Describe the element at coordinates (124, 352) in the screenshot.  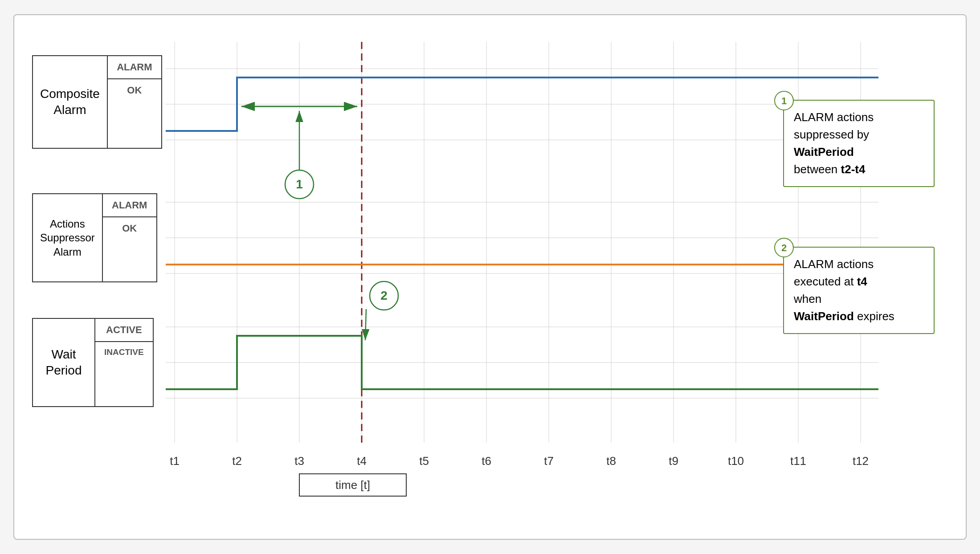
I see `wait-period-state-inactive: INACTIVE` at that location.